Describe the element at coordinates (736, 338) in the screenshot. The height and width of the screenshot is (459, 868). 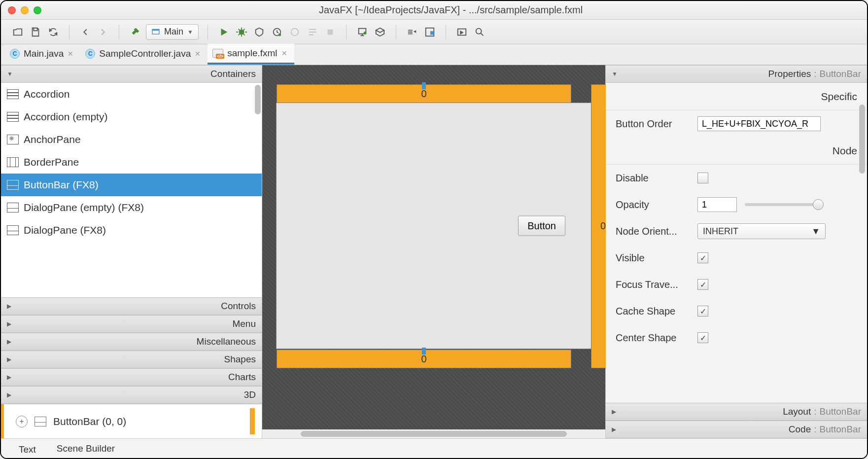
I see `prop-center-shape: Center Shape ✓` at that location.